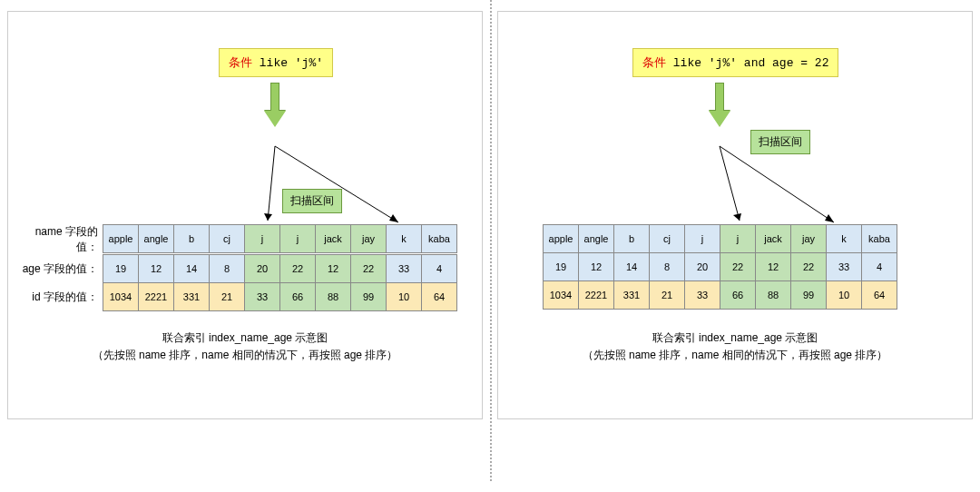 The width and height of the screenshot is (980, 492). I want to click on index-table-right: appleanglebcjjjjackjaykkaba1912148202212…, so click(720, 267).